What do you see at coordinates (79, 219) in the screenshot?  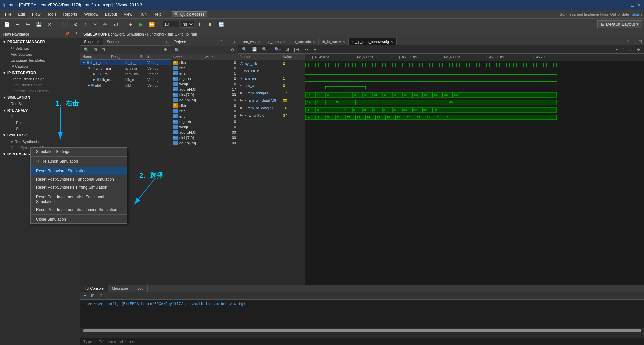 I see `ctx-close-simulation: Close Simulation` at bounding box center [79, 219].